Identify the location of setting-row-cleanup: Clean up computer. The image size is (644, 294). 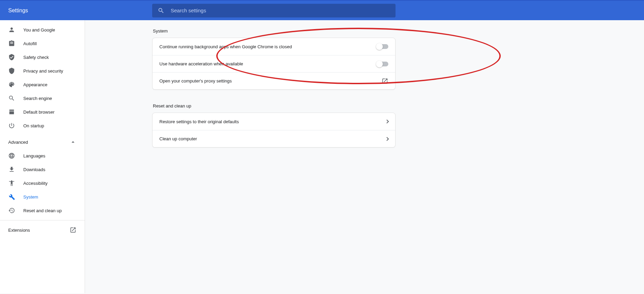
(274, 139).